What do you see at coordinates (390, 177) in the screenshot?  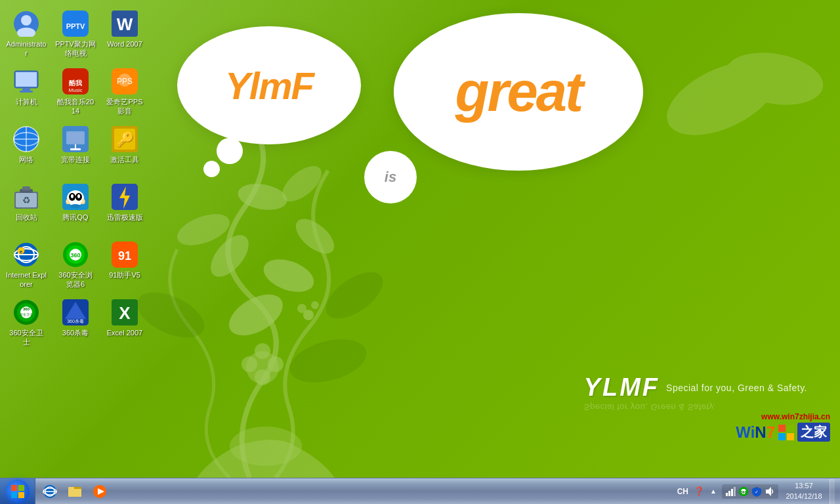 I see `is-bubble: is` at bounding box center [390, 177].